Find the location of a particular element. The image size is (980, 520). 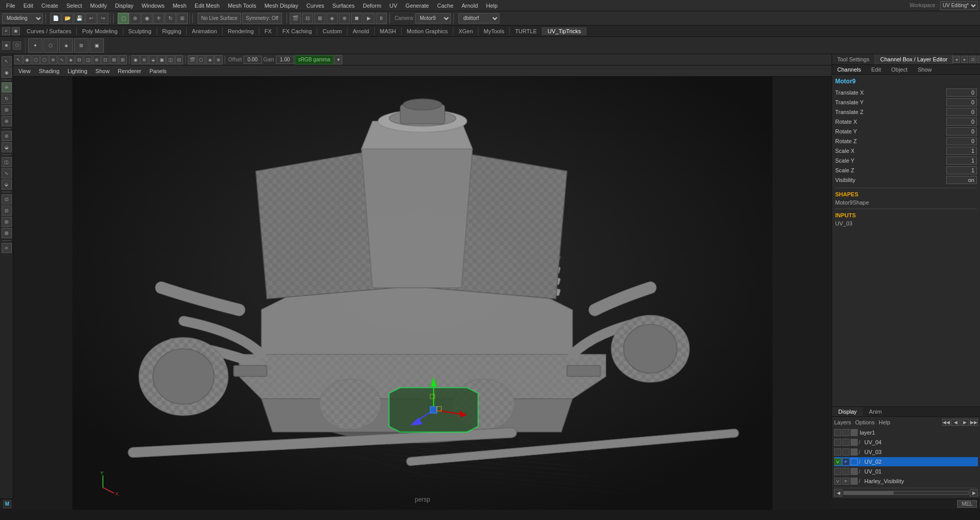

vp-tool-select: ↖ is located at coordinates (18, 60).